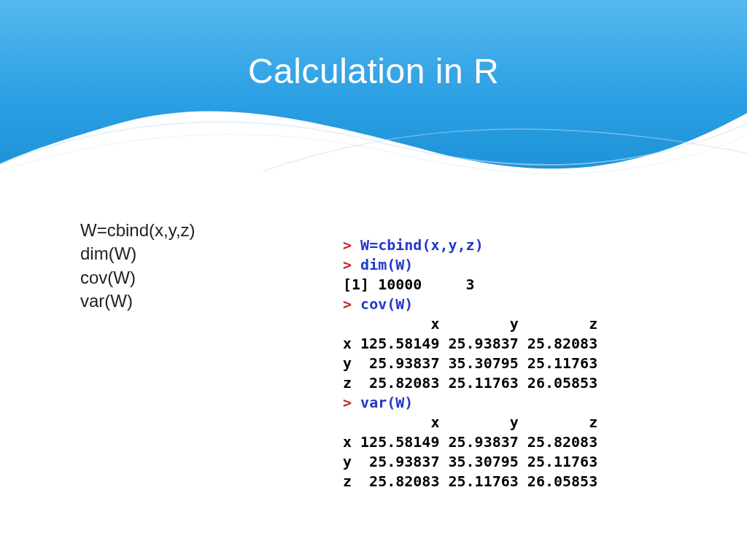 This screenshot has width=747, height=560. What do you see at coordinates (422, 245) in the screenshot?
I see `console-command: W=cbind(x,y,z)` at bounding box center [422, 245].